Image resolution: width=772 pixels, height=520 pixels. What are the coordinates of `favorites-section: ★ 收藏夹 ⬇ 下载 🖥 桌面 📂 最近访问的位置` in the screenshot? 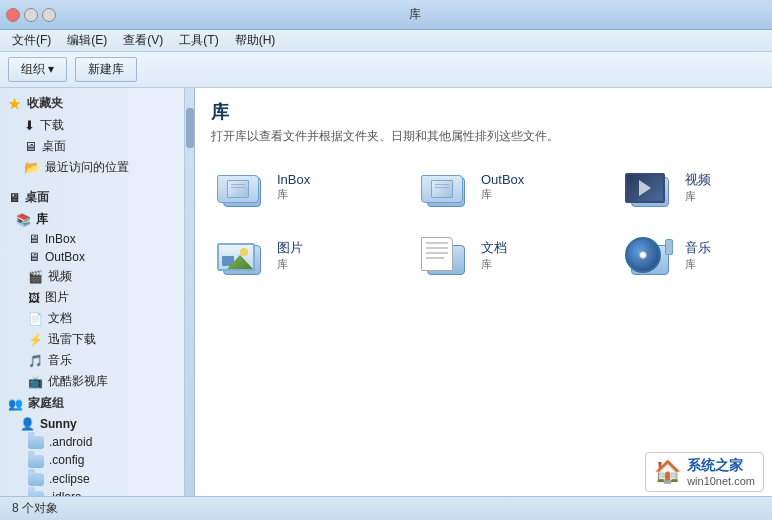 It's located at (92, 135).